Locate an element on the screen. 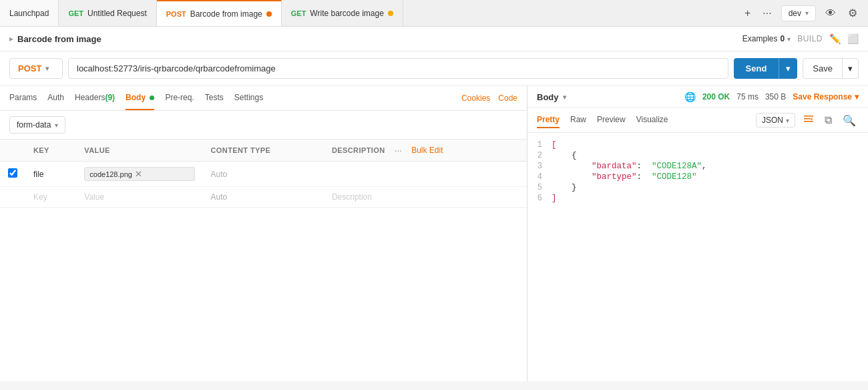 This screenshot has height=390, width=868. view-tab-preview-label: Preview is located at coordinates (612, 120).